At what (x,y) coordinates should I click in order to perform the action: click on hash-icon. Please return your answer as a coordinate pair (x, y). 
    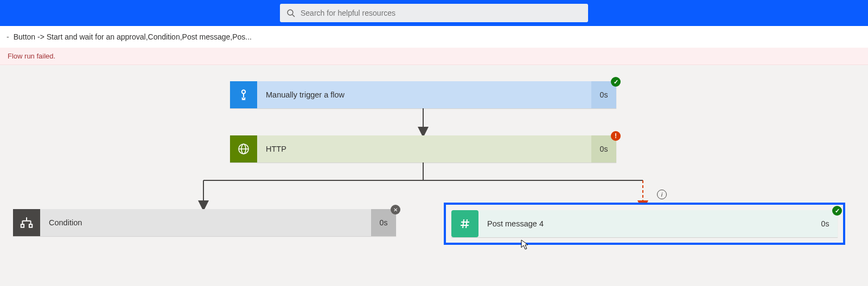
    Looking at the image, I should click on (465, 224).